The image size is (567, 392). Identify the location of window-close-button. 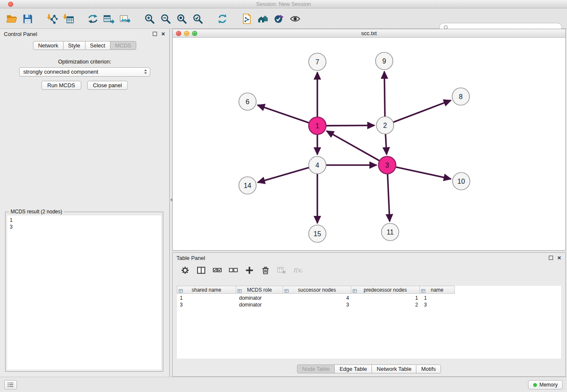
(11, 4).